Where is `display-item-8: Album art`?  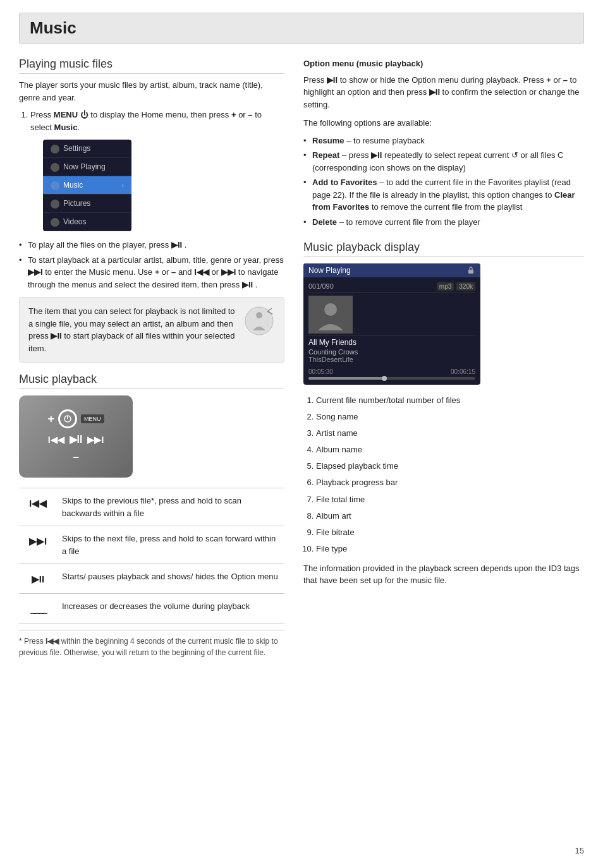
display-item-8: Album art is located at coordinates (450, 516).